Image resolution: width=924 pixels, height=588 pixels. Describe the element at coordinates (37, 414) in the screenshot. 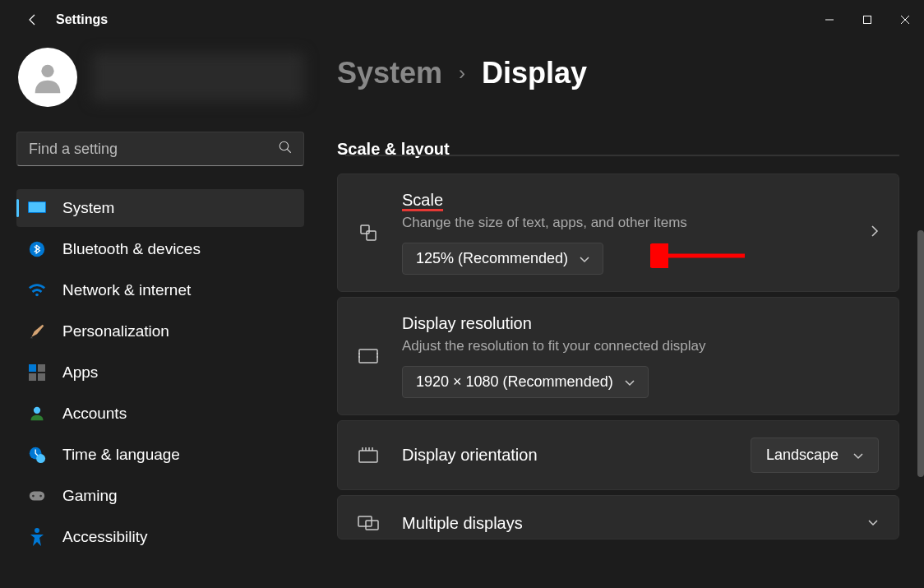

I see `person-icon` at that location.